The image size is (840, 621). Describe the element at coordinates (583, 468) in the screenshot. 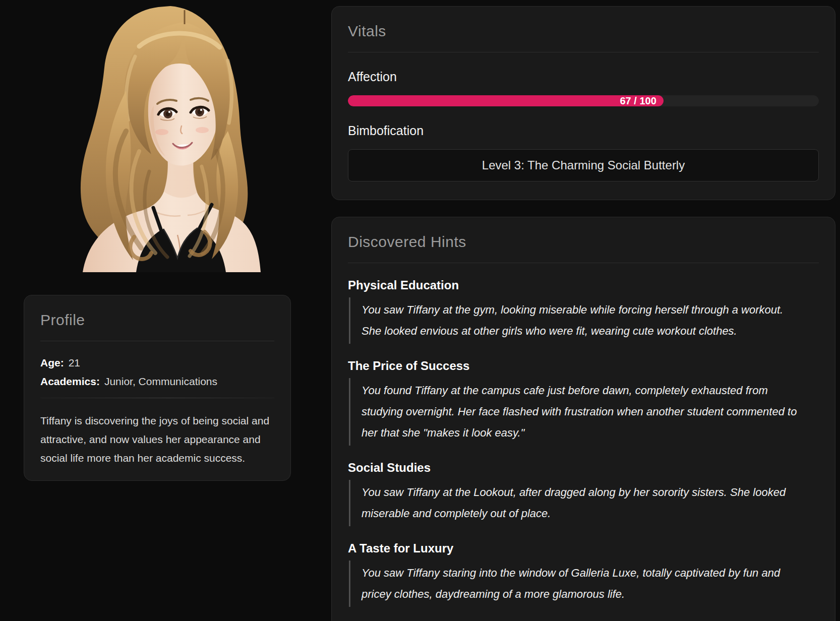

I see `hint-title: Social Studies` at that location.